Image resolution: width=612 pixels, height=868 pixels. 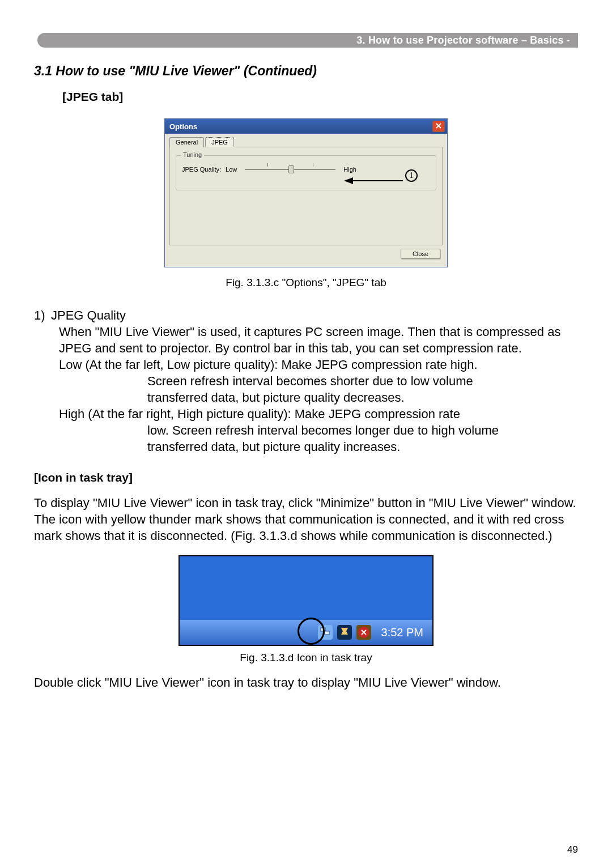 I want to click on item-1-title: JPEG Quality, so click(x=88, y=315).